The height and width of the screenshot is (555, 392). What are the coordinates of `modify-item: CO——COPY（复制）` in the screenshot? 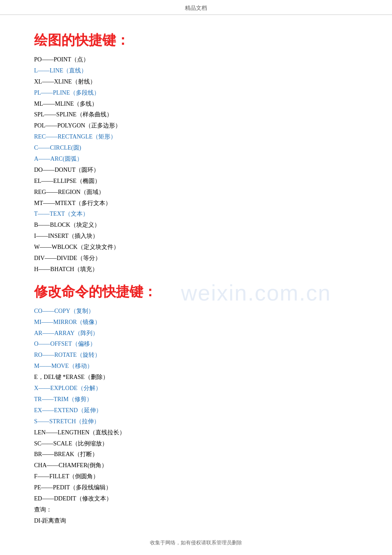 It's located at (196, 311).